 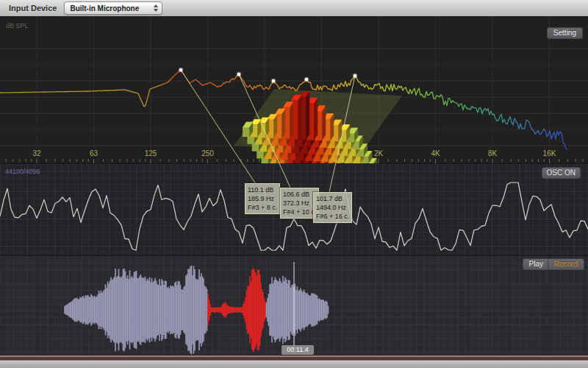 I want to click on samplerate-fftsize-label: 44100/4096, so click(x=23, y=171).